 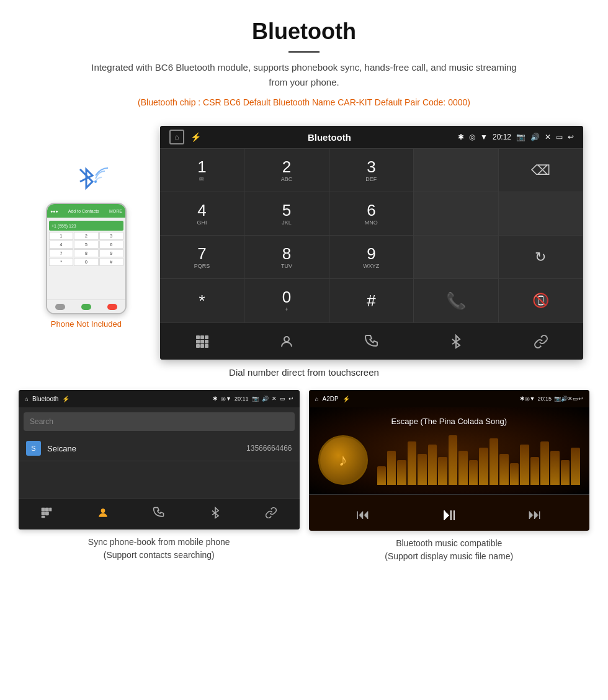 What do you see at coordinates (185, 137) in the screenshot?
I see `status-bar-left: ⌂ ⚡` at bounding box center [185, 137].